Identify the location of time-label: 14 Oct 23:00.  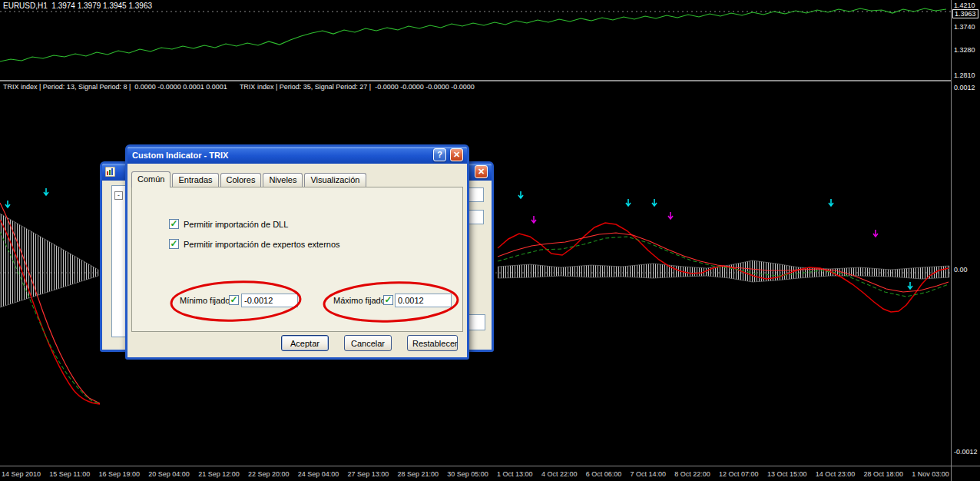
(836, 474).